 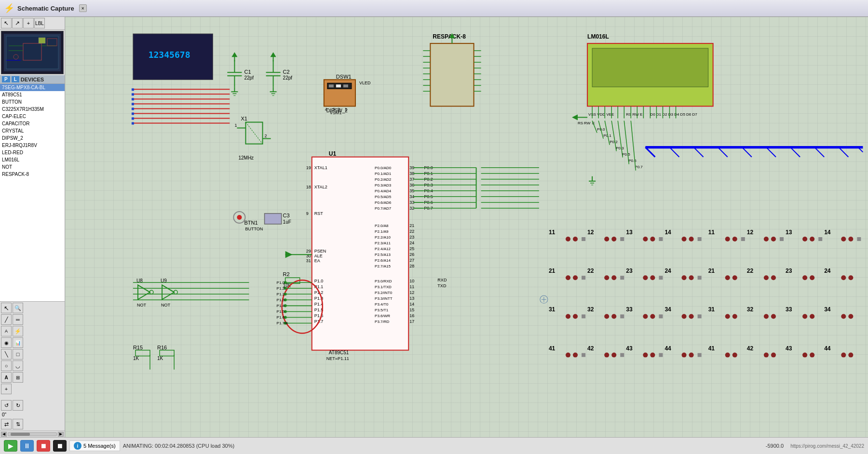 I want to click on stop-button: ⏹, so click(x=43, y=446).